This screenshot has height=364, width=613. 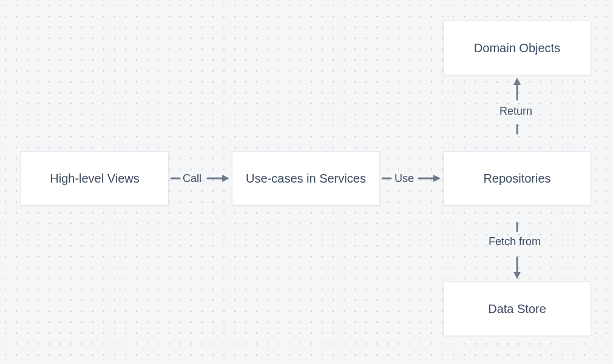 What do you see at coordinates (517, 48) in the screenshot?
I see `node-label: Domain Objects` at bounding box center [517, 48].